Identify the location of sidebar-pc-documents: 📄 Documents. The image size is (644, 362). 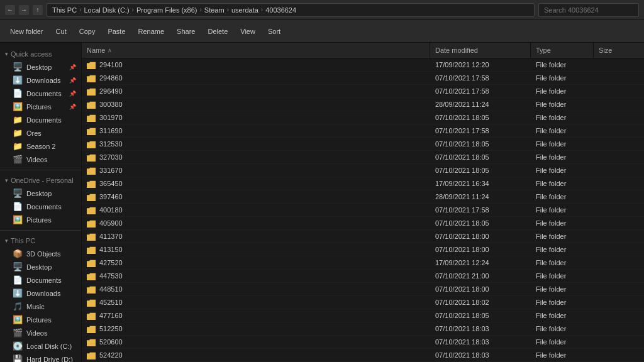
(40, 280).